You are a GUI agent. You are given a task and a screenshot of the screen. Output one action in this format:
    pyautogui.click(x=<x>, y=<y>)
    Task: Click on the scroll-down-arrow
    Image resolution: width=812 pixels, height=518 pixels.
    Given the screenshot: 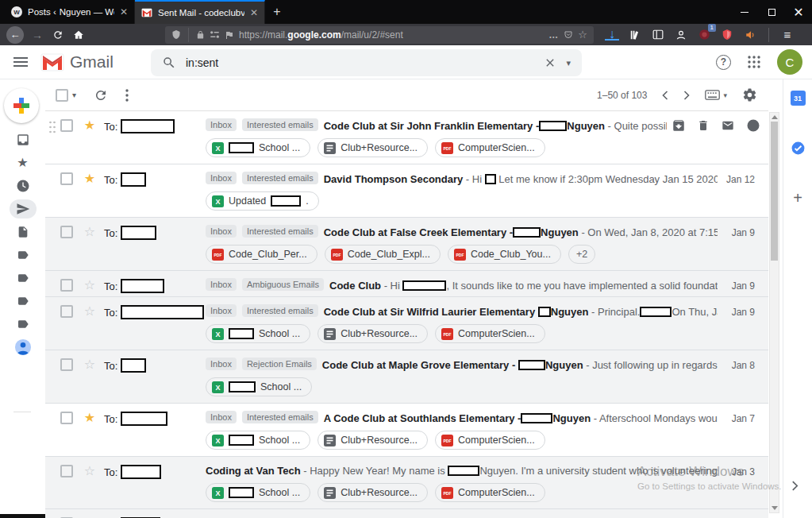 What is the action you would take?
    pyautogui.click(x=775, y=508)
    